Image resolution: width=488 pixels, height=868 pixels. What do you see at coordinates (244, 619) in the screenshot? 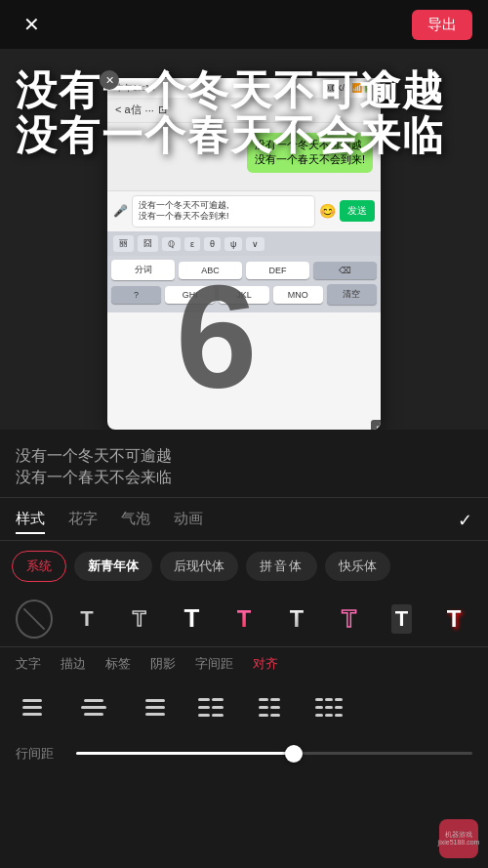
I see `text-style-row: T T T T T T T T` at bounding box center [244, 619].